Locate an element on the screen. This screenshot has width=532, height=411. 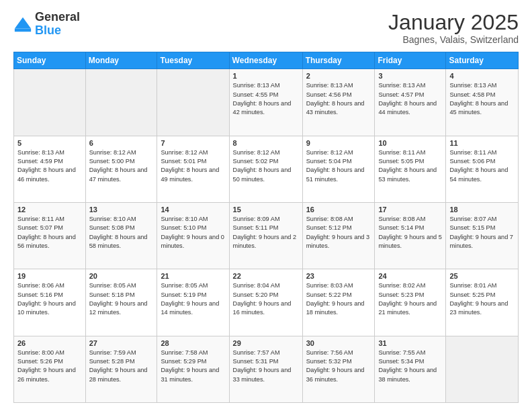
day-number: 16 is located at coordinates (339, 210).